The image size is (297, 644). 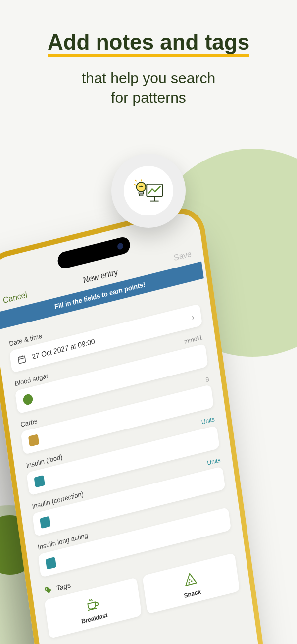 I want to click on hero-title: Add notes and tags, so click(x=148, y=42).